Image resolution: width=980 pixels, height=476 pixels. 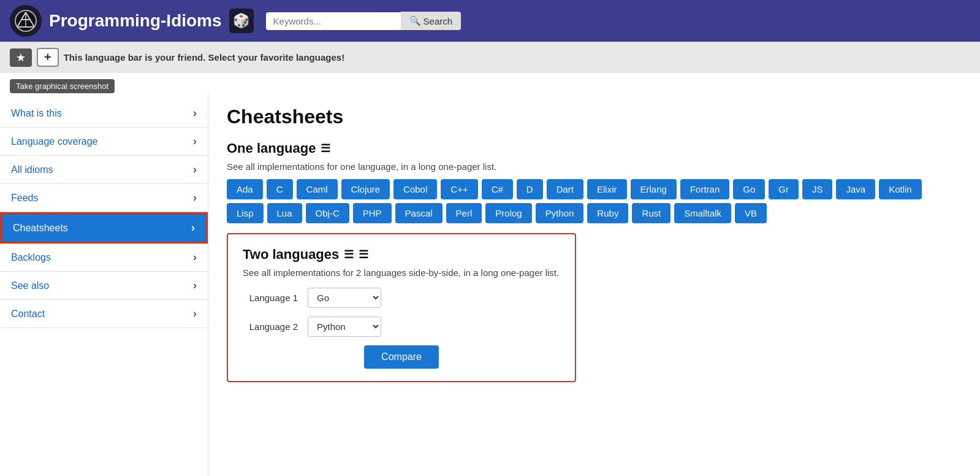 What do you see at coordinates (26, 21) in the screenshot?
I see `logo` at bounding box center [26, 21].